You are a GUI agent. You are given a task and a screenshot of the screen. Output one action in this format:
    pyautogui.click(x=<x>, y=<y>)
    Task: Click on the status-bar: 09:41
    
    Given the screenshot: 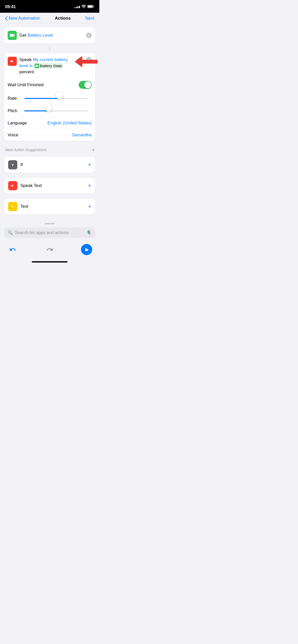 What is the action you would take?
    pyautogui.click(x=50, y=6)
    